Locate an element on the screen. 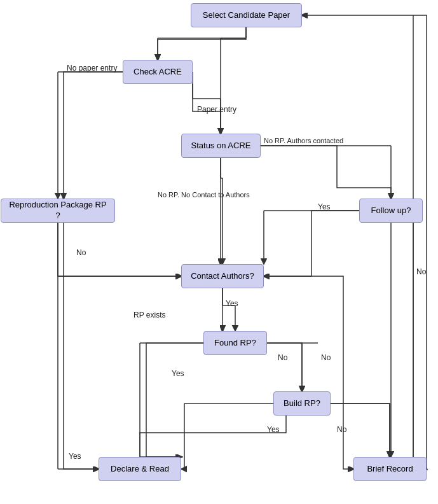 The image size is (438, 504). contact-authors-label: Contact Authors? is located at coordinates (222, 276).